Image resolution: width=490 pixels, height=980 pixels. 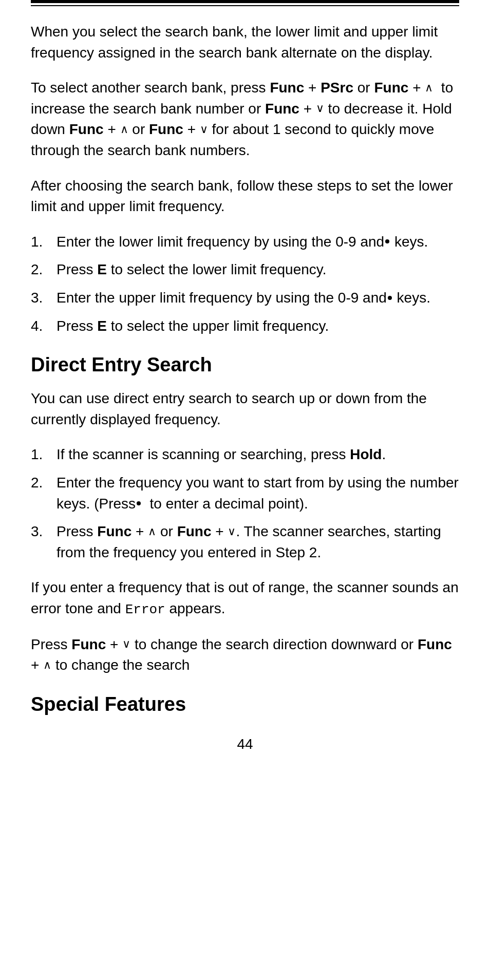 I want to click on section-heading-special-features: Special Features, so click(x=245, y=705).